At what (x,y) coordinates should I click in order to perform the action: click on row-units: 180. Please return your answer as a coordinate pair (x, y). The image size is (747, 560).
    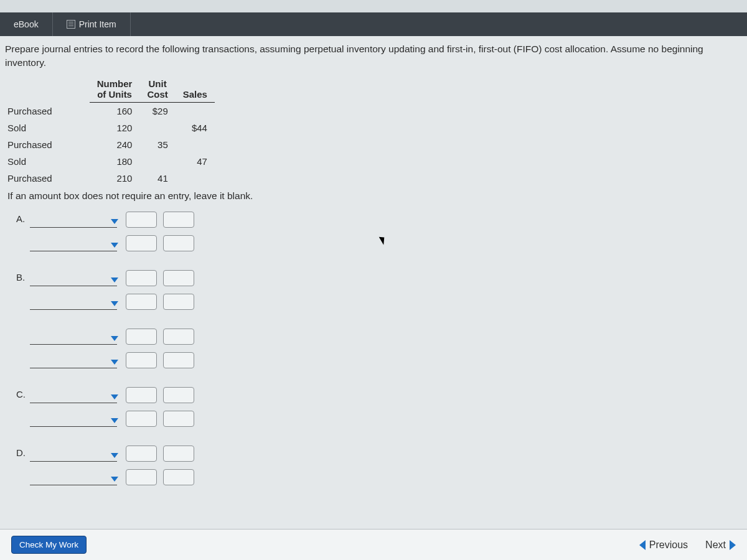
    Looking at the image, I should click on (115, 162).